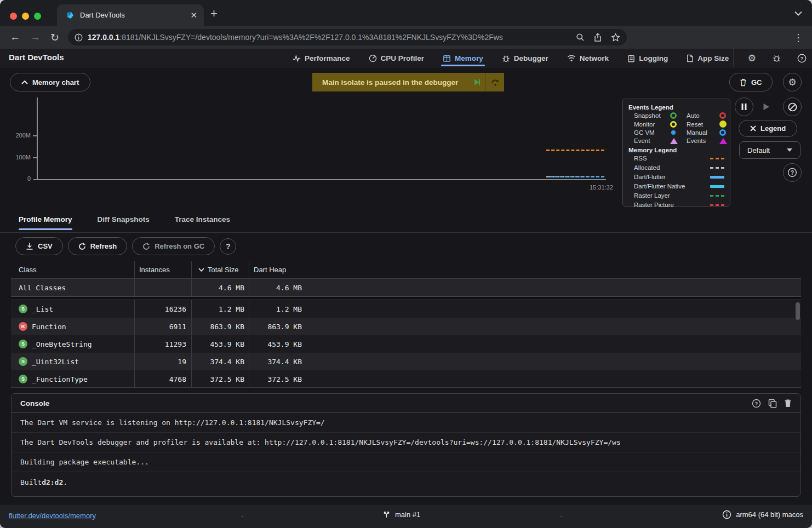 Image resolution: width=812 pixels, height=528 pixels. I want to click on y-tick-200m: 200M, so click(20, 135).